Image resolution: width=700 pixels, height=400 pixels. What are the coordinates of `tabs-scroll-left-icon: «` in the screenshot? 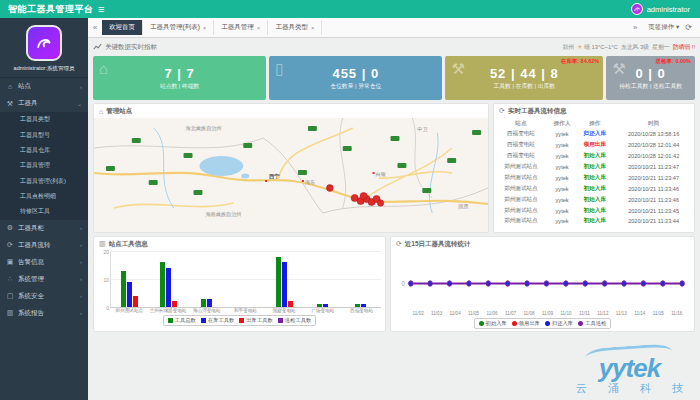 It's located at (95, 28).